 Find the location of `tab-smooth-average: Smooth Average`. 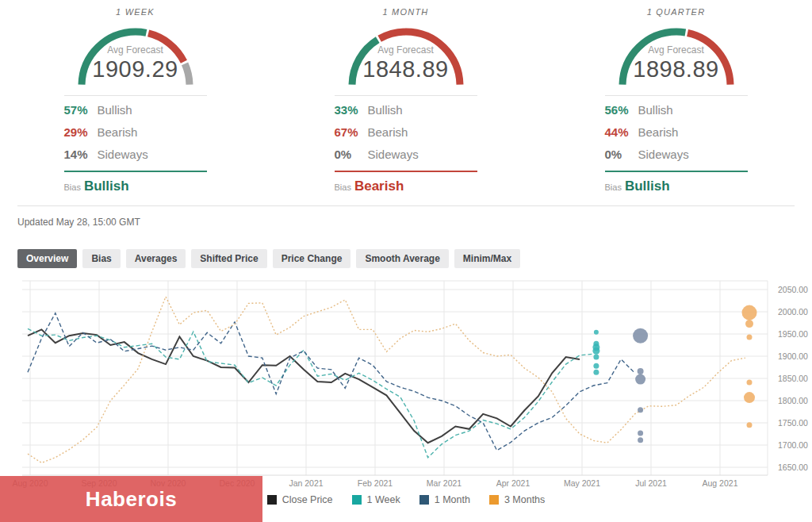

tab-smooth-average: Smooth Average is located at coordinates (402, 259).